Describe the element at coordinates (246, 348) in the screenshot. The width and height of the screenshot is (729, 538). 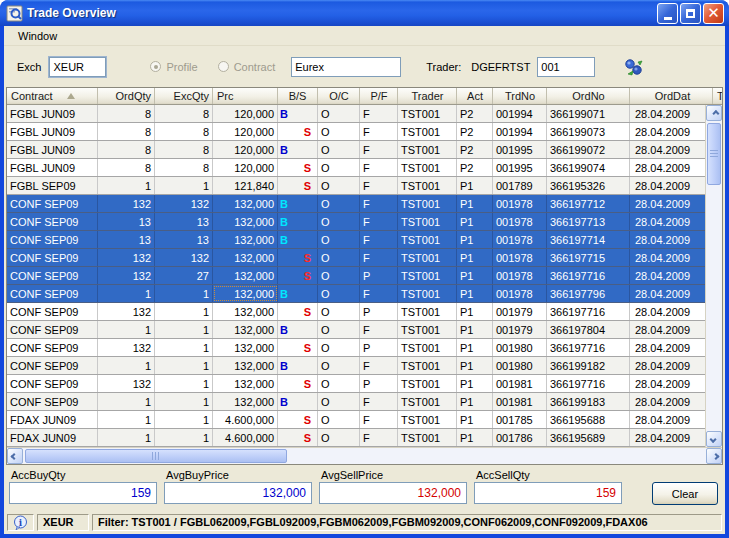
I see `cell-prc: 132,000` at that location.